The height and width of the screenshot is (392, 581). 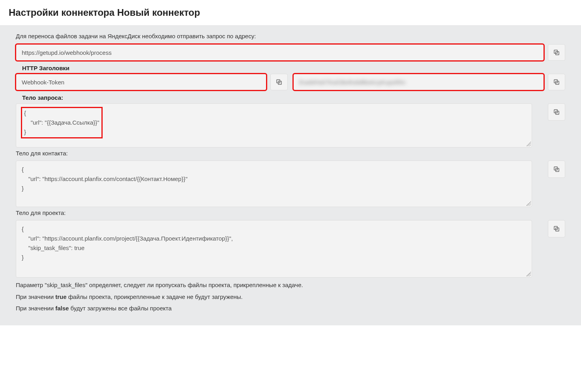 I want to click on copy-body-contact-button, so click(x=557, y=169).